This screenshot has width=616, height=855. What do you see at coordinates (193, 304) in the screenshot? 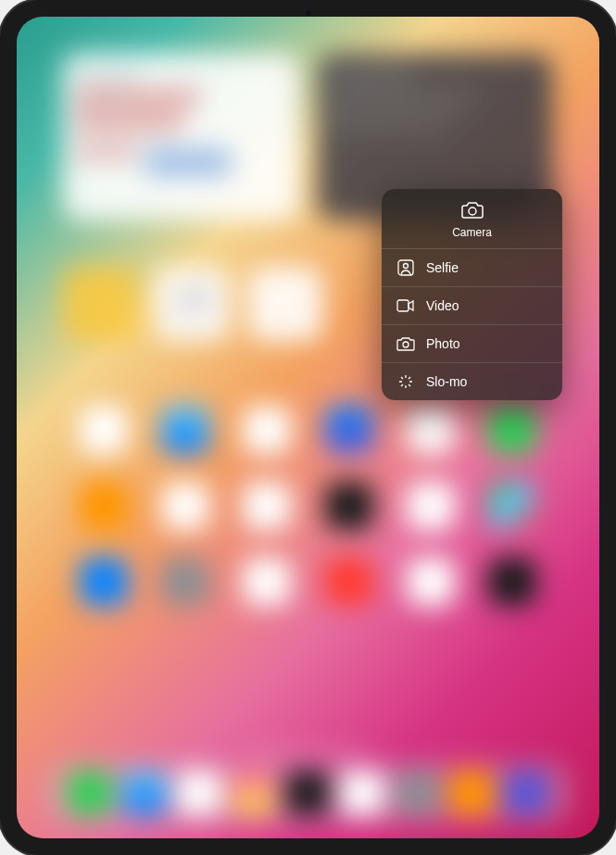
I see `clock-widget` at bounding box center [193, 304].